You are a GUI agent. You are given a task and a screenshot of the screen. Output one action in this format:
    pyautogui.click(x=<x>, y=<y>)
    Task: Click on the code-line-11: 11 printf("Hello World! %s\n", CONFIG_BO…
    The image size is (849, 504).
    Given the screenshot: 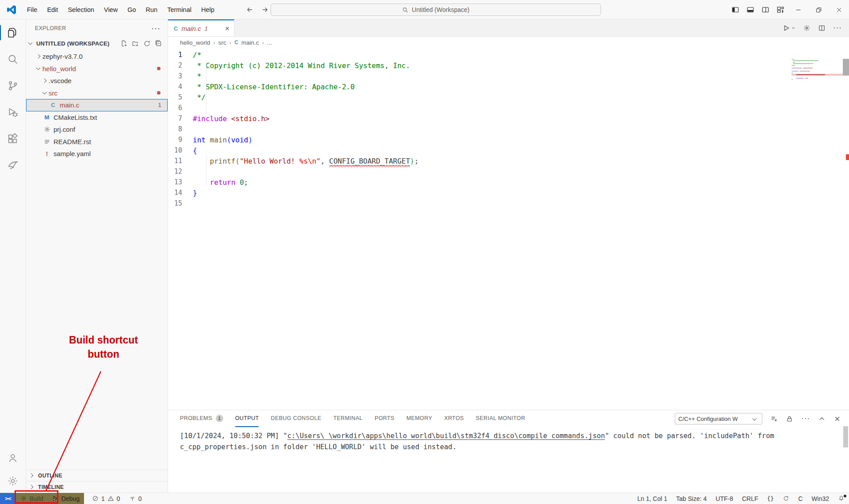 What is the action you would take?
    pyautogui.click(x=509, y=161)
    